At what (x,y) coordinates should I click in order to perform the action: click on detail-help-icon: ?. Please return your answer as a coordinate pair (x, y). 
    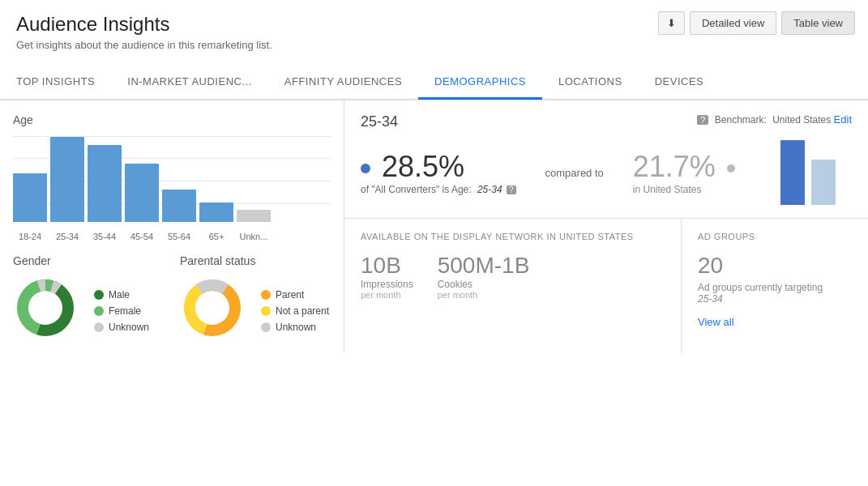
    Looking at the image, I should click on (511, 190).